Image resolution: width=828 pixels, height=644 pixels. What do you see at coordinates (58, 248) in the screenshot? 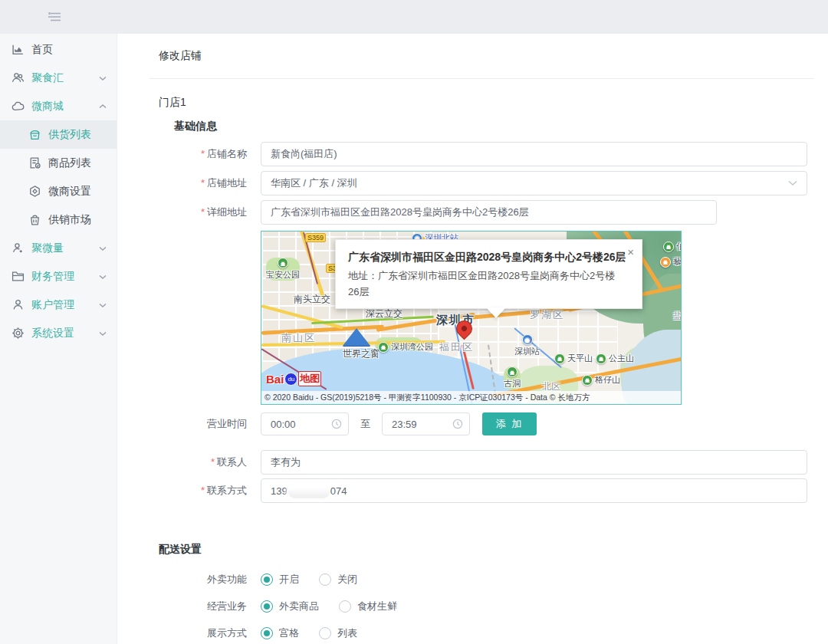
I see `sidebar-item-juweiliang: 聚微量` at bounding box center [58, 248].